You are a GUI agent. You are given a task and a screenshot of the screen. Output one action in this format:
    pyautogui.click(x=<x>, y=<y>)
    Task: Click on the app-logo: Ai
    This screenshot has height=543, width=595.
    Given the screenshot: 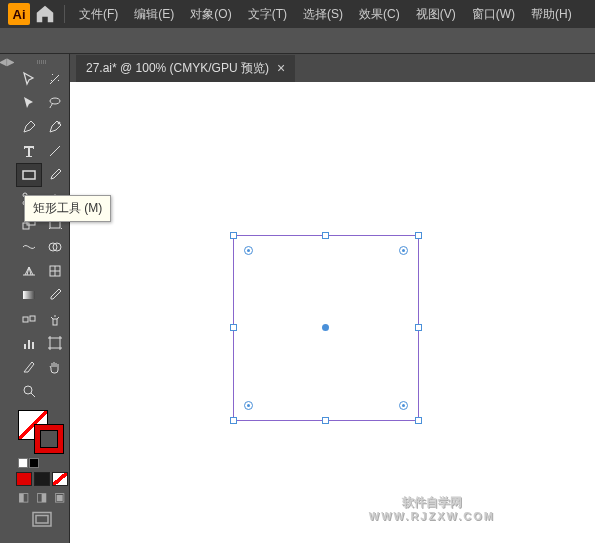 What is the action you would take?
    pyautogui.click(x=19, y=14)
    